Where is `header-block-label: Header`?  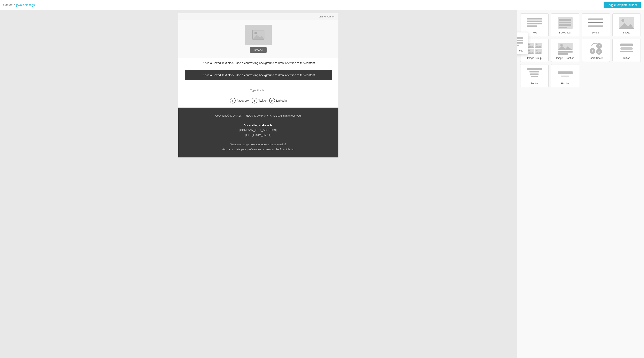 header-block-label: Header is located at coordinates (565, 84).